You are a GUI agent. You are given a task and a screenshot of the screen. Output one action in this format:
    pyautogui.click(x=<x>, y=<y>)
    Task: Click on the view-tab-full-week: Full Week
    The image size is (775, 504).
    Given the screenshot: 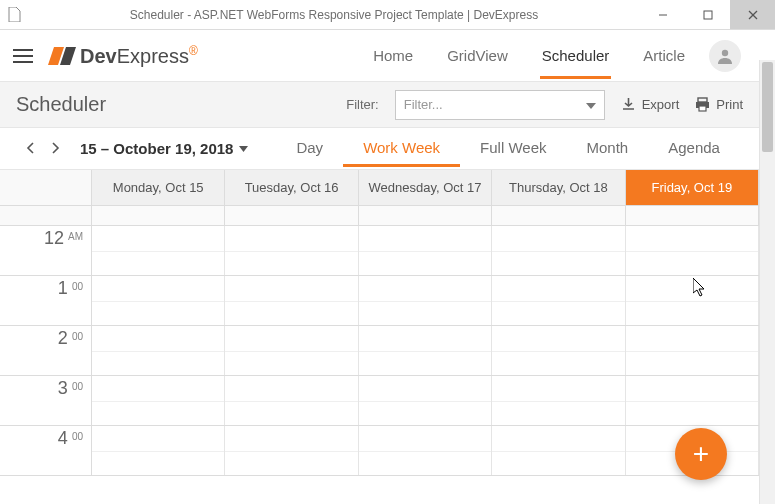 What is the action you would take?
    pyautogui.click(x=513, y=148)
    